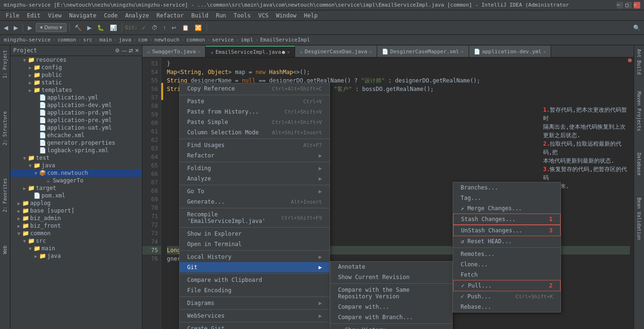 Image resolution: width=644 pixels, height=329 pixels. Describe the element at coordinates (507, 275) in the screenshot. I see `repo-fetch: Fetch` at that location.